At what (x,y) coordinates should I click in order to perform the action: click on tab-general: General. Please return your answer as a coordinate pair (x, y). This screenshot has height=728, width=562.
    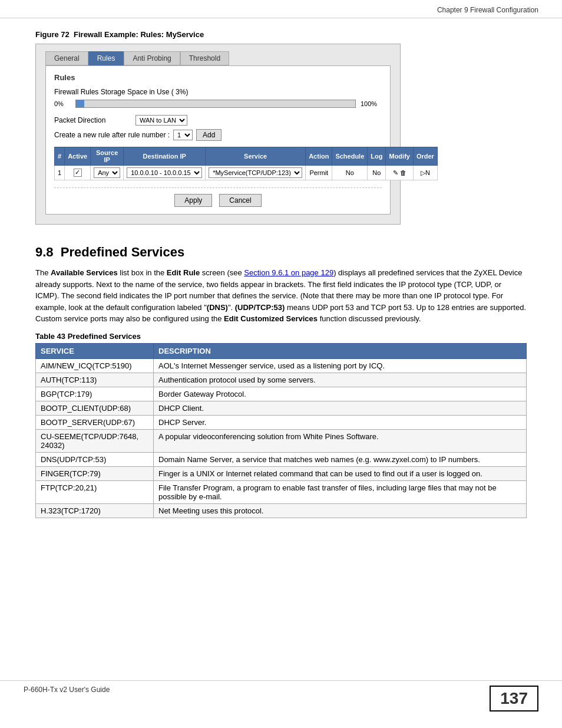
    Looking at the image, I should click on (67, 58).